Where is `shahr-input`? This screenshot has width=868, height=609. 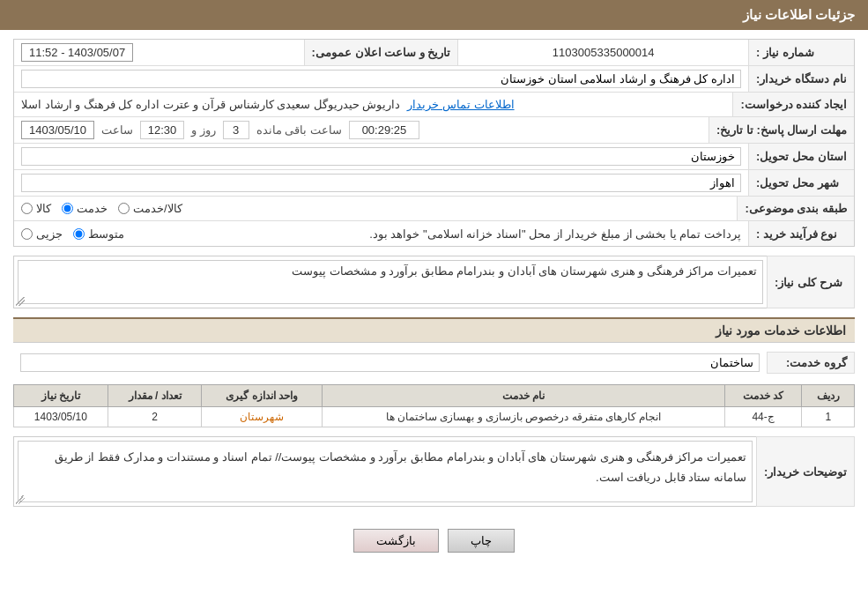
shahr-input is located at coordinates (381, 183).